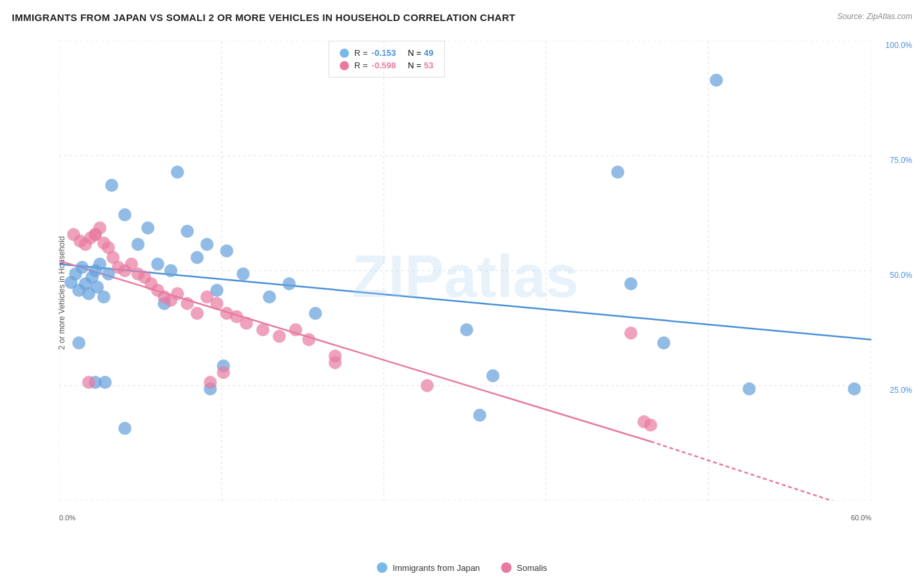 This screenshot has height=586, width=924. I want to click on chart-title: IMMIGRANTS FROM JAPAN VS SOMALI 2 OR MOR…, so click(264, 17).